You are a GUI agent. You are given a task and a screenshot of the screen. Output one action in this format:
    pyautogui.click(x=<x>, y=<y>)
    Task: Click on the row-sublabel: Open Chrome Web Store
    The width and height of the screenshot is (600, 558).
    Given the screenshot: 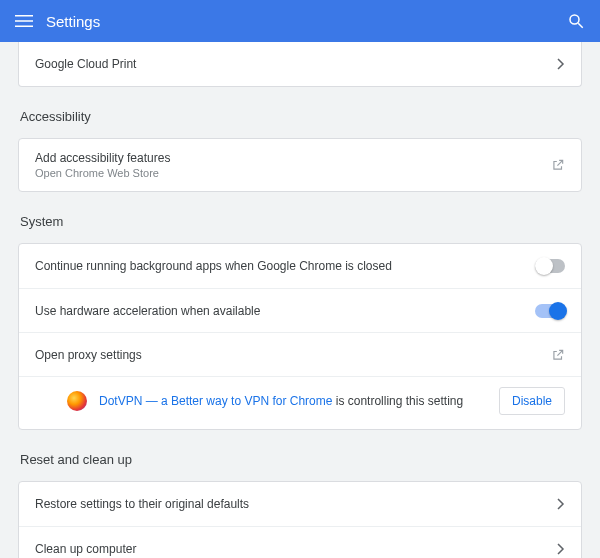 What is the action you would take?
    pyautogui.click(x=287, y=173)
    